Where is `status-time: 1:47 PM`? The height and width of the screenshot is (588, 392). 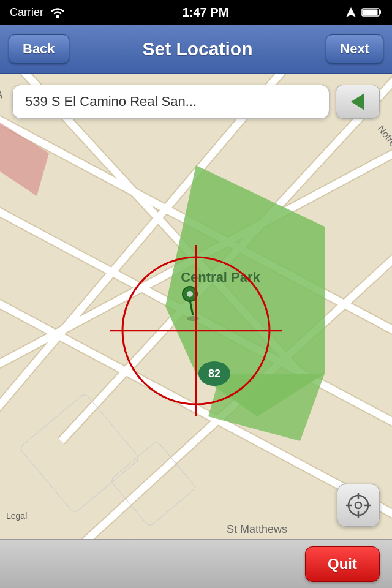
status-time: 1:47 PM is located at coordinates (206, 12).